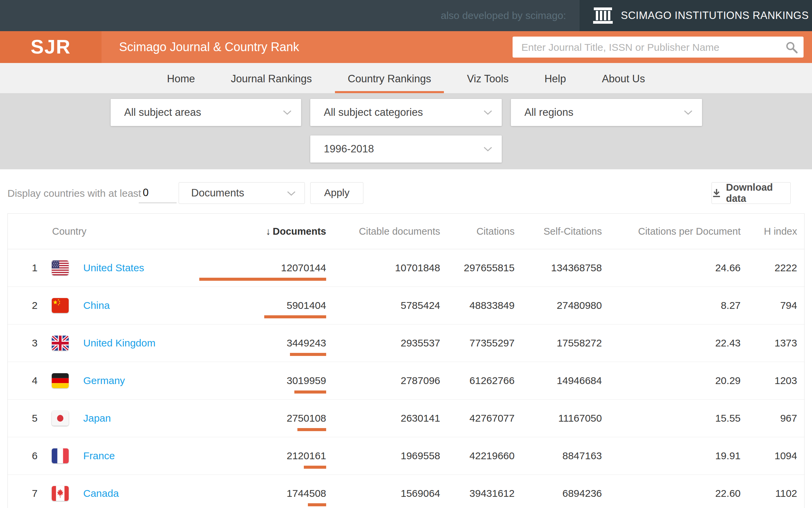  What do you see at coordinates (606, 112) in the screenshot?
I see `region-dropdown: All regions` at bounding box center [606, 112].